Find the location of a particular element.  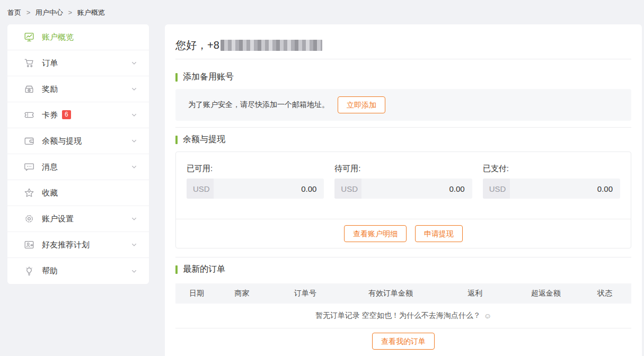

section-title-balance: 余额与提现 is located at coordinates (403, 140).